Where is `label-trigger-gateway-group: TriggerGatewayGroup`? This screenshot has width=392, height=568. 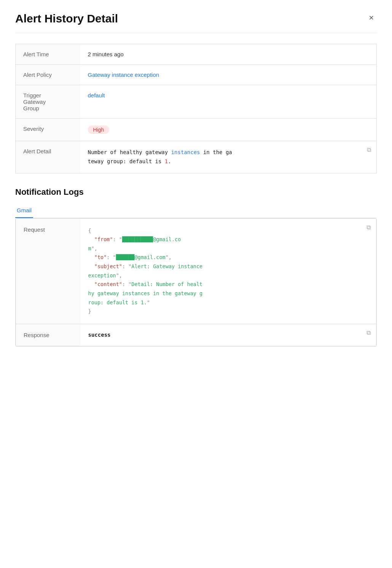
label-trigger-gateway-group: TriggerGatewayGroup is located at coordinates (48, 102).